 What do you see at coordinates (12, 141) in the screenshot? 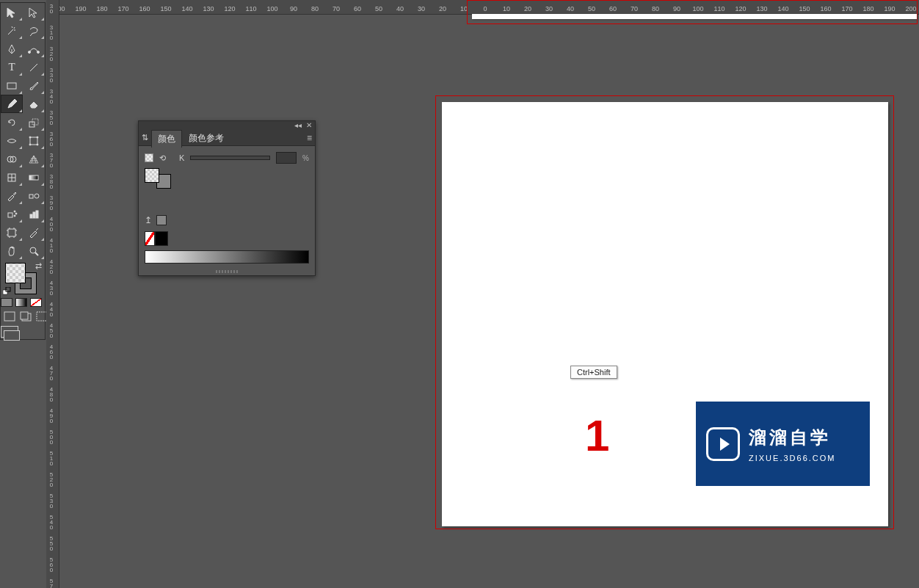
I see `width-tool` at bounding box center [12, 141].